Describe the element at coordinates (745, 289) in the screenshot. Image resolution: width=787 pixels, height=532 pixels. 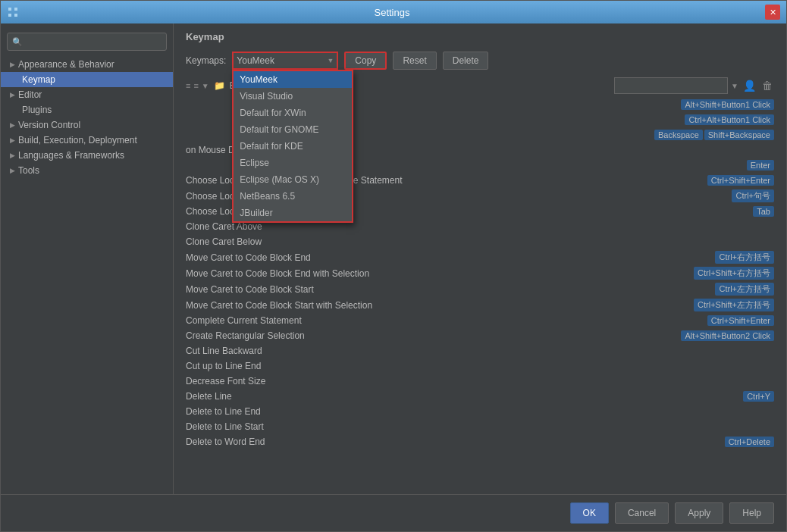
I see `action-shortcut: Ctrl+左方括号` at that location.